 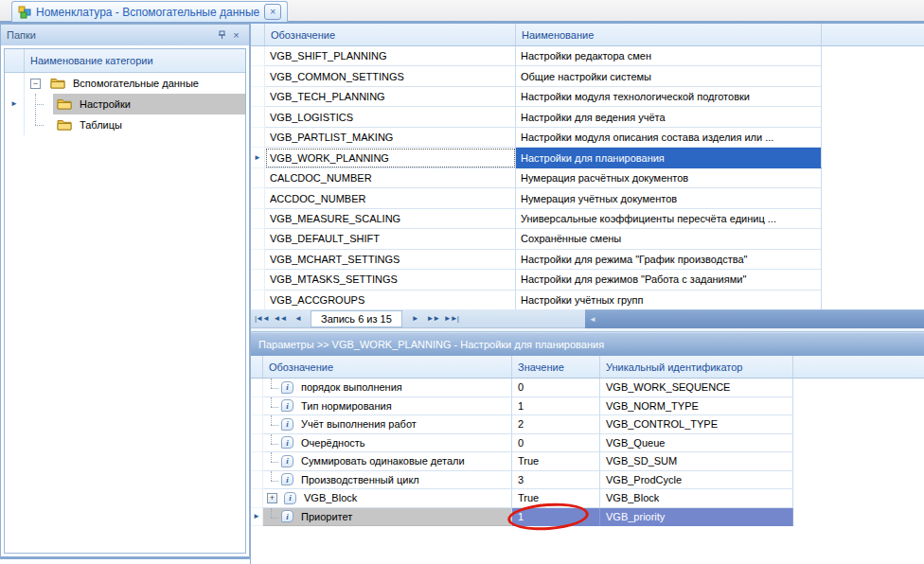 I want to click on table-row: ► VGB_PARTLIST_MAKING Настройки модуля о…, so click(x=587, y=138).